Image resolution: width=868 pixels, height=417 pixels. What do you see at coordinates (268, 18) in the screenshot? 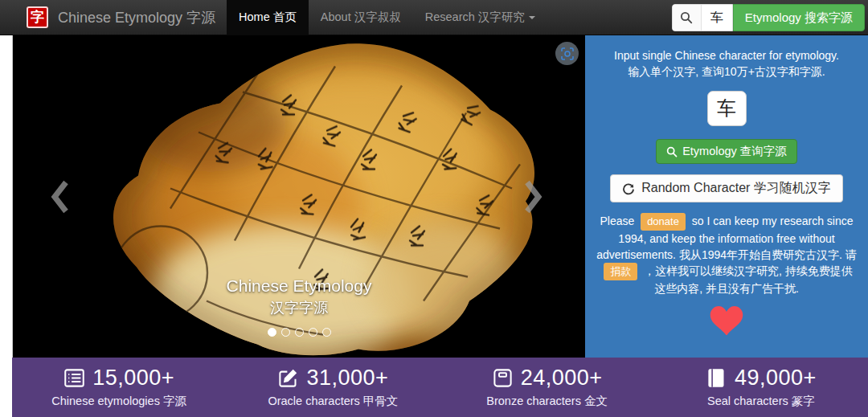
I see `nav-tab-home-label: Home 首页` at bounding box center [268, 18].